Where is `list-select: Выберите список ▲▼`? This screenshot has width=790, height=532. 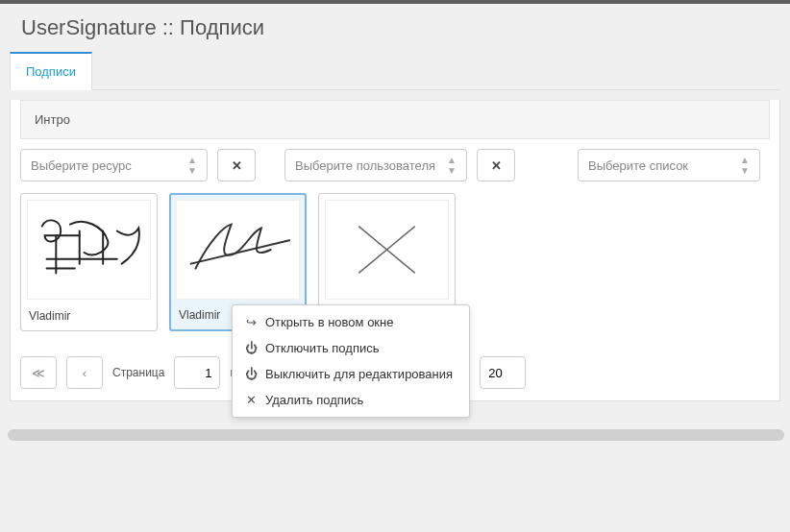 list-select: Выберите список ▲▼ is located at coordinates (669, 165).